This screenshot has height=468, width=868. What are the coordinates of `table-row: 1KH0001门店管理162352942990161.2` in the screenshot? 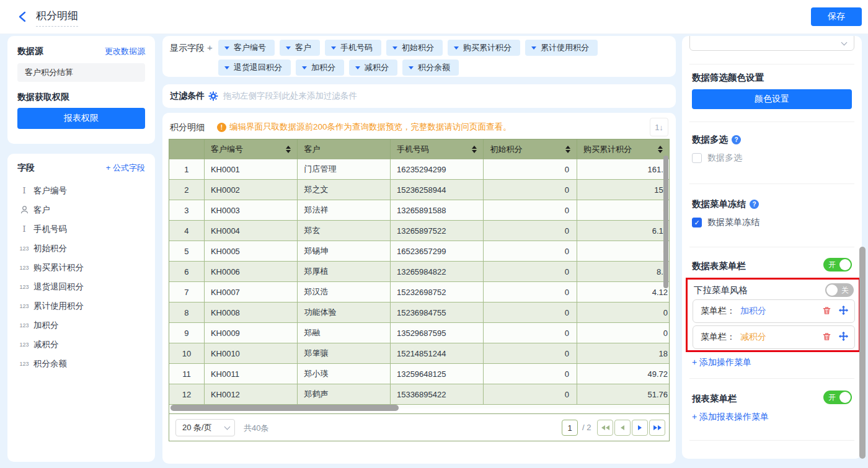 It's located at (419, 170).